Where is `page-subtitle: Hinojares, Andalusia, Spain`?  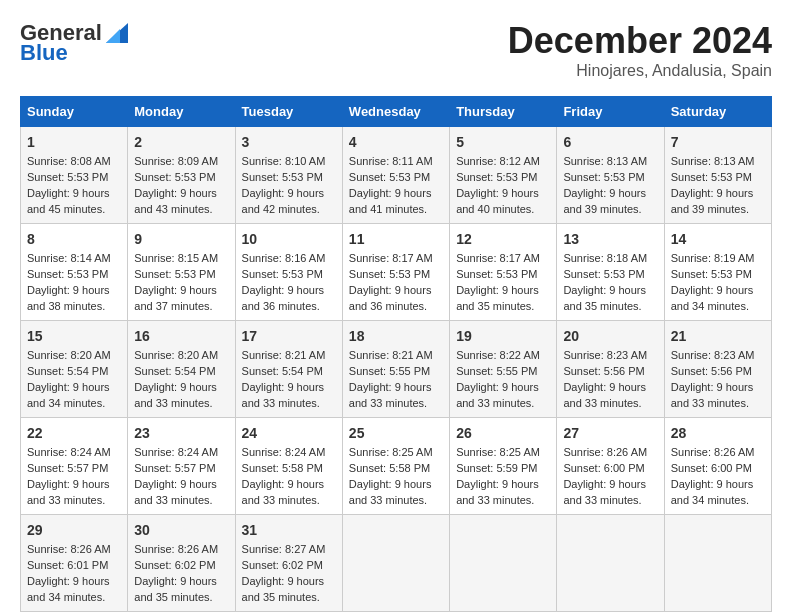 page-subtitle: Hinojares, Andalusia, Spain is located at coordinates (640, 71).